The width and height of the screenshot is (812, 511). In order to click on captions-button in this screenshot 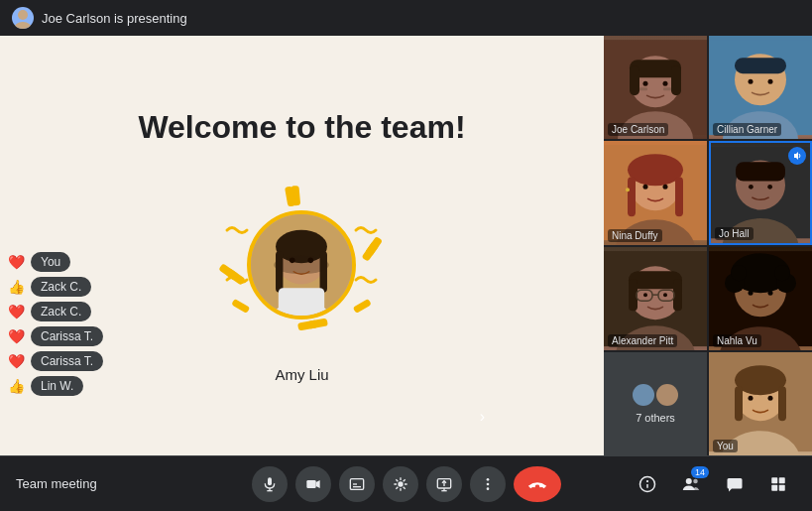, I will do `click(357, 484)`.